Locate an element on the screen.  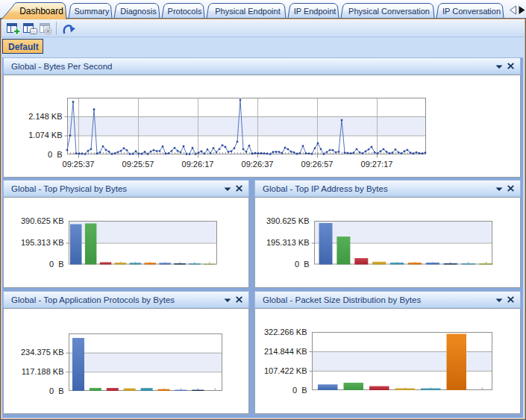
svg-text: Default is located at coordinates (24, 47).